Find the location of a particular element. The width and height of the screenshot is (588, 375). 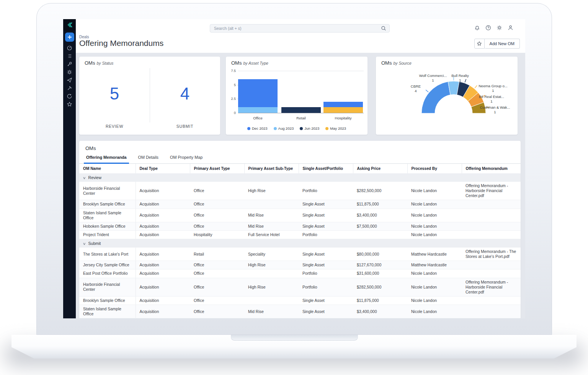

legend-item: May 2023 is located at coordinates (336, 129).